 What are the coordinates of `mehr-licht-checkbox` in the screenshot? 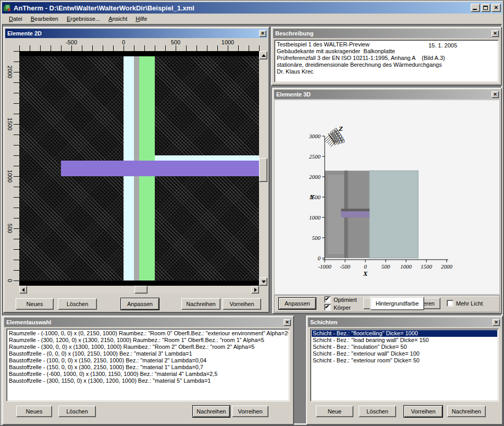 It's located at (450, 303).